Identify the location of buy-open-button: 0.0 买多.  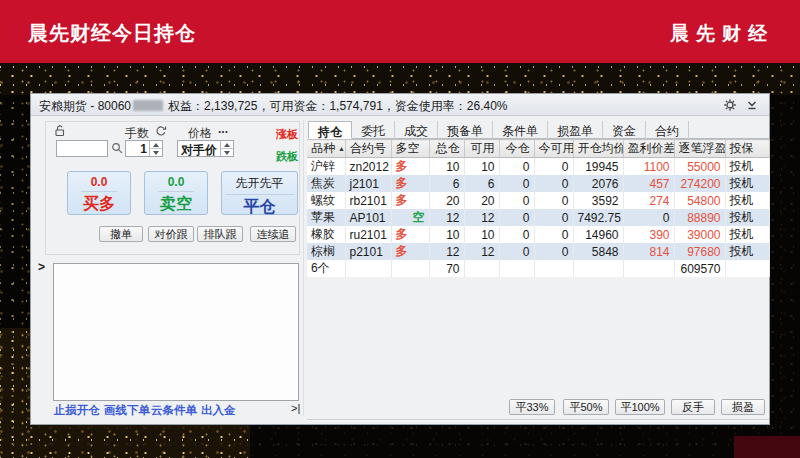
(99, 193).